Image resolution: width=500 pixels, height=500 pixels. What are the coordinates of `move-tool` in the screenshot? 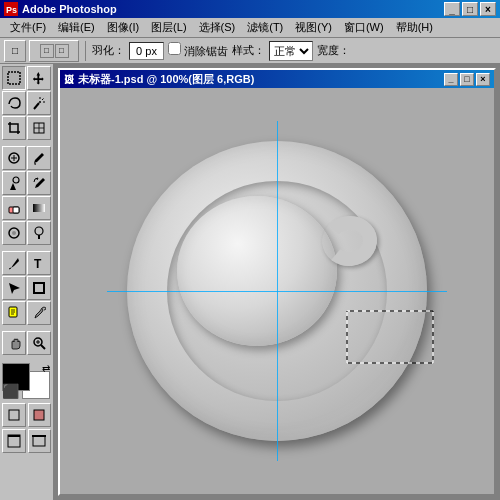 It's located at (39, 78).